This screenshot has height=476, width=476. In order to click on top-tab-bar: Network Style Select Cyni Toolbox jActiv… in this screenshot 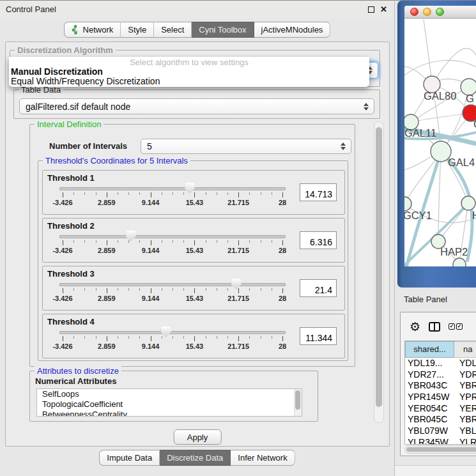, I will do `click(197, 29)`.